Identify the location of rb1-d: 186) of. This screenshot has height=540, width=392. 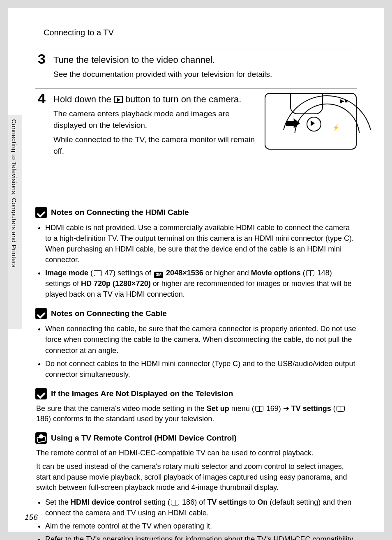
(194, 502).